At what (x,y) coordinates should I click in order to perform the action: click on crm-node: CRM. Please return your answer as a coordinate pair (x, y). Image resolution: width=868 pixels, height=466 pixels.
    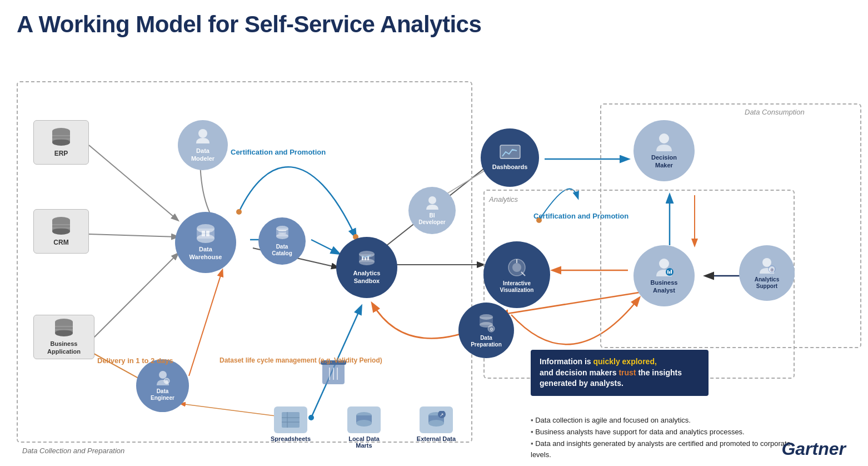
    Looking at the image, I should click on (61, 231).